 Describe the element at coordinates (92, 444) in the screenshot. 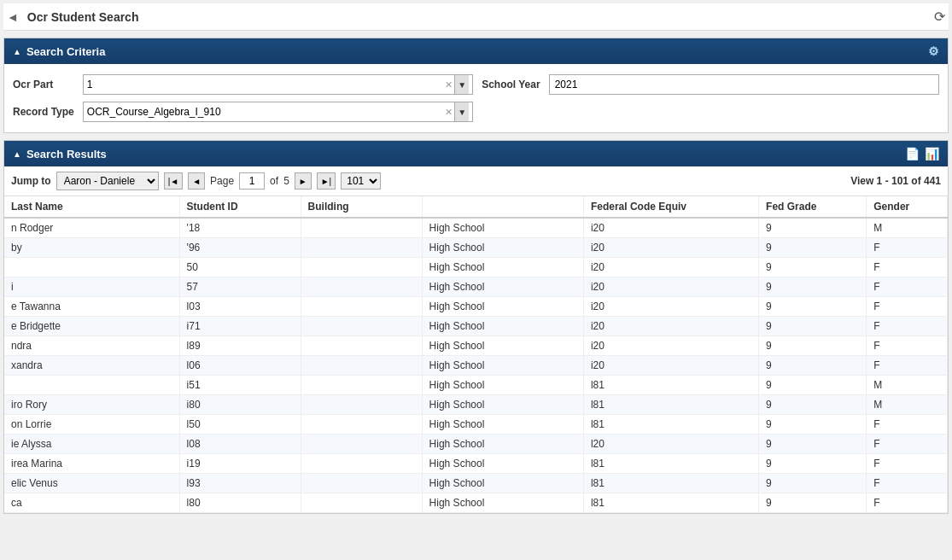

I see `cell-last-name: ie Alyssa` at that location.